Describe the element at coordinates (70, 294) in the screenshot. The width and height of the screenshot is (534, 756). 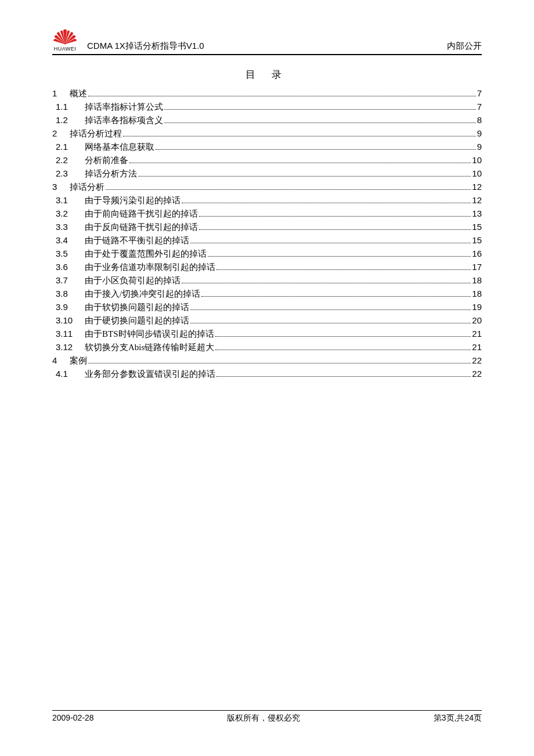
I see `toc-entry-number: 3.8` at that location.